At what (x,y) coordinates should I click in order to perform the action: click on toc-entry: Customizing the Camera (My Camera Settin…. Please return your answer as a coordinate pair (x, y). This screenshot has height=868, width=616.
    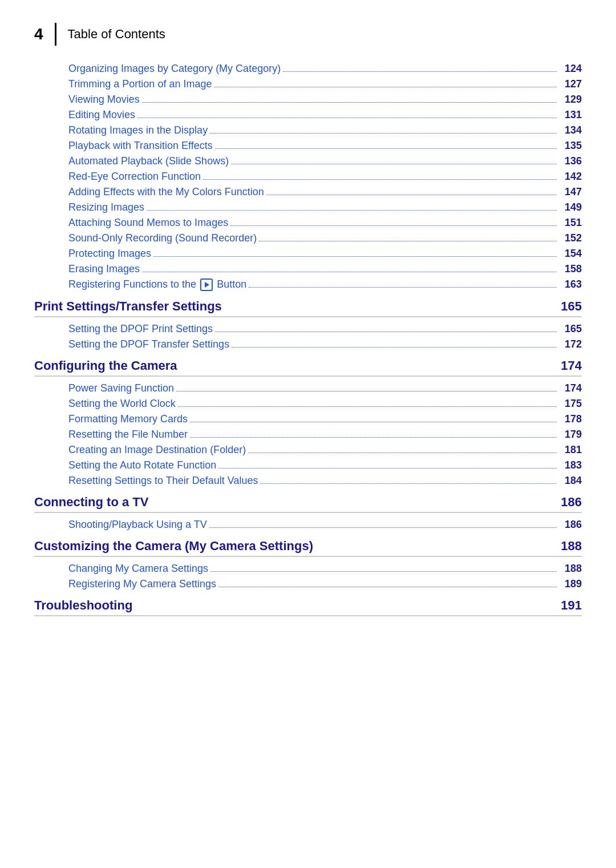
    Looking at the image, I should click on (308, 548).